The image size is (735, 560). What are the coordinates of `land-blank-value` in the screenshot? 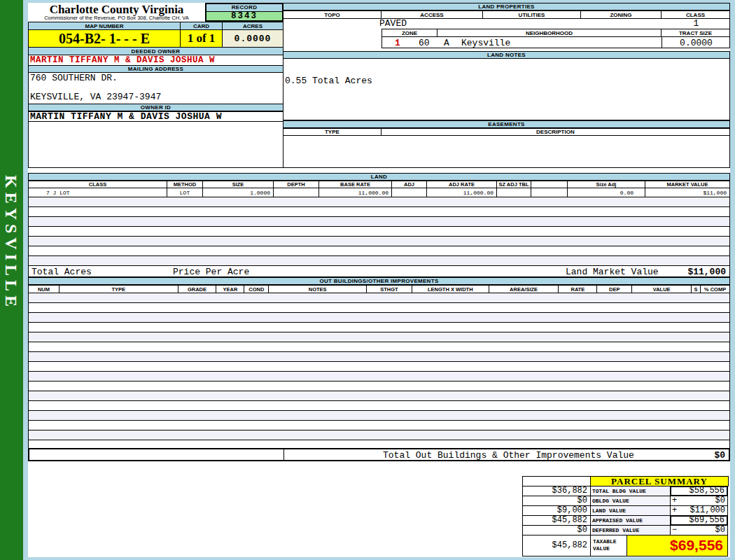 It's located at (550, 192).